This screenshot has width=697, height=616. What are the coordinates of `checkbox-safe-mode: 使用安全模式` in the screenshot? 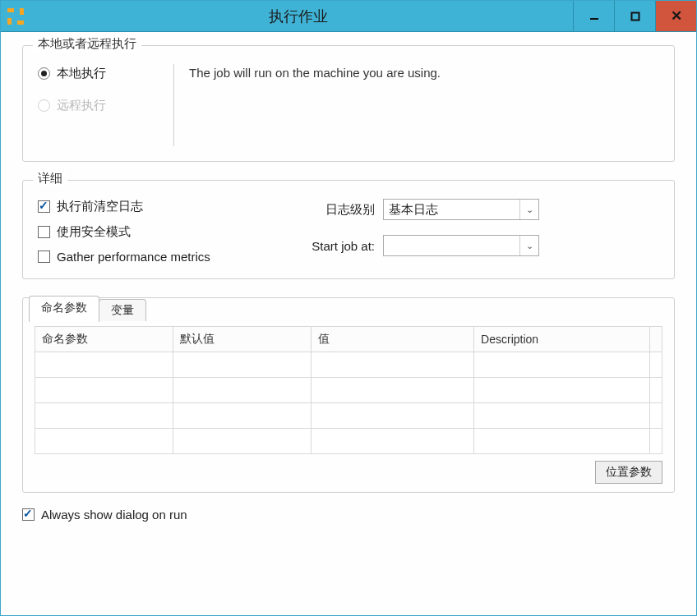 It's located at (165, 232).